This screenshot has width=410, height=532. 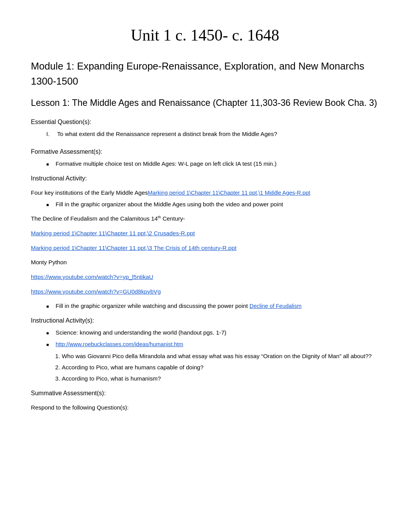 I want to click on sub-question-2: According to Pico, what are humans capab…, so click(x=220, y=368).